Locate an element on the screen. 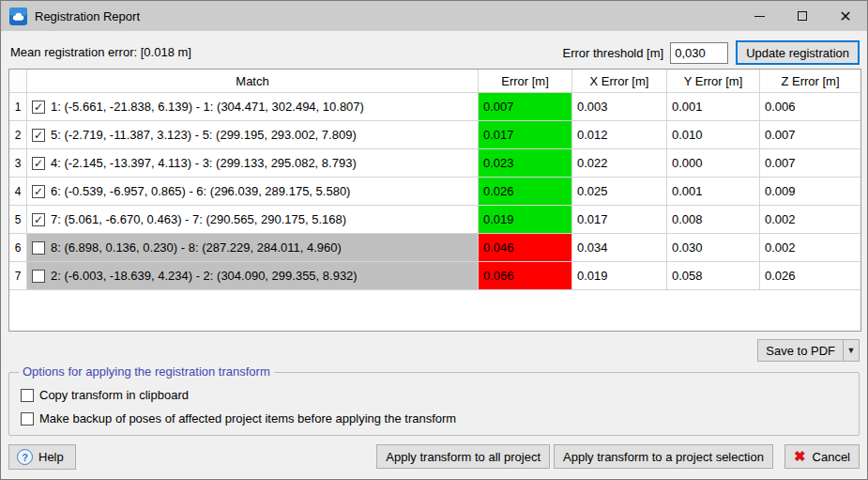 This screenshot has height=480, width=868. table-row: 7 2: (-6.003, -18.639, 4.234) - 2: (304.… is located at coordinates (435, 276).